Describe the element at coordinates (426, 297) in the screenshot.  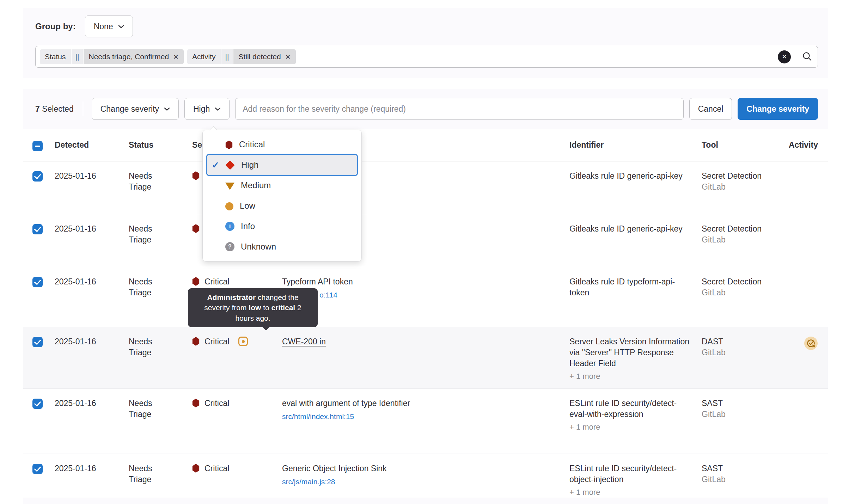
I see `table-row: 2025-01-16 Needs Triage Critical Typefor…` at that location.